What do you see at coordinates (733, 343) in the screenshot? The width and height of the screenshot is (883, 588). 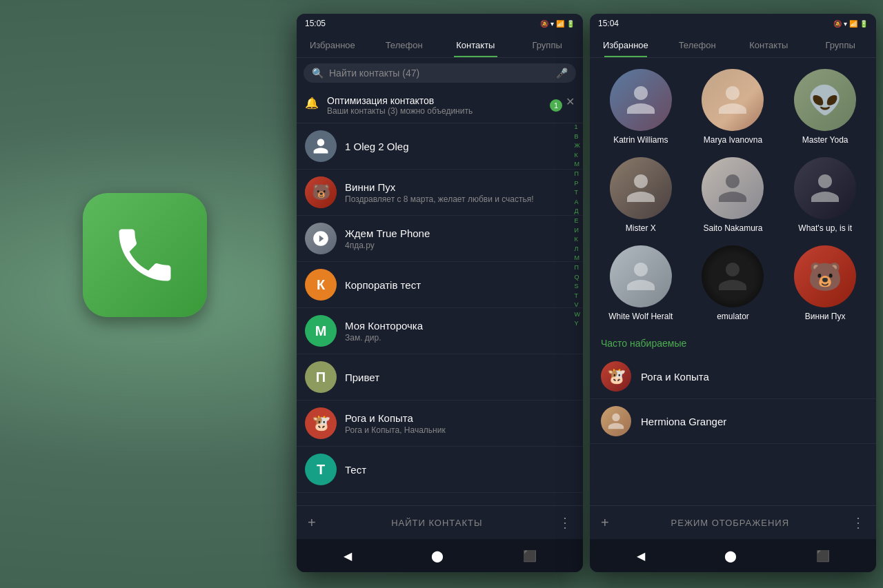 I see `frequently-dialed-title: Часто набираемые` at bounding box center [733, 343].